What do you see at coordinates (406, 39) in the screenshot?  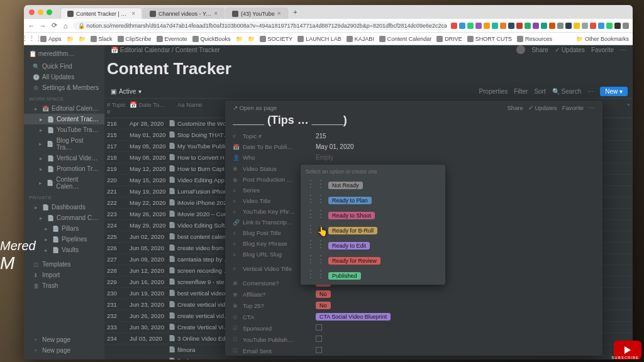 I see `bookmark-item: Content Calendar` at bounding box center [406, 39].